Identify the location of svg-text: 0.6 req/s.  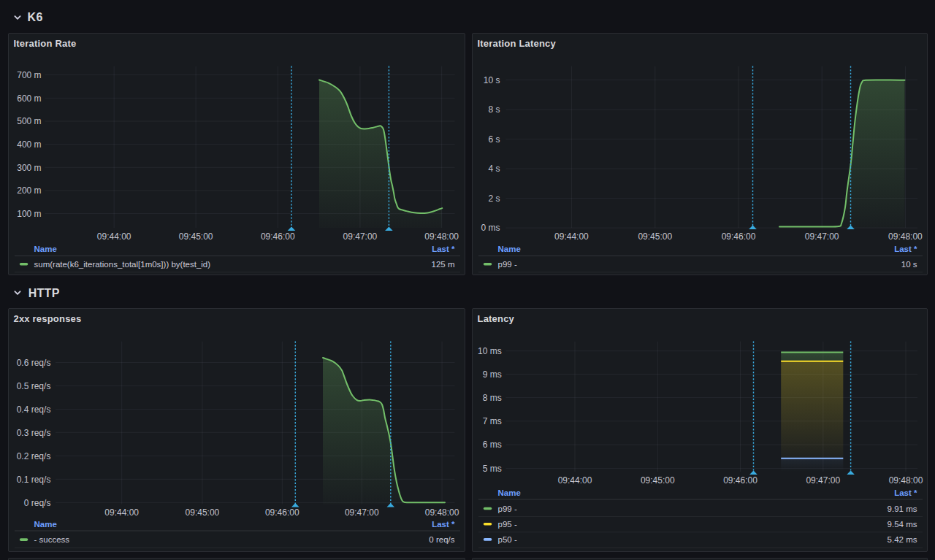
(34, 363).